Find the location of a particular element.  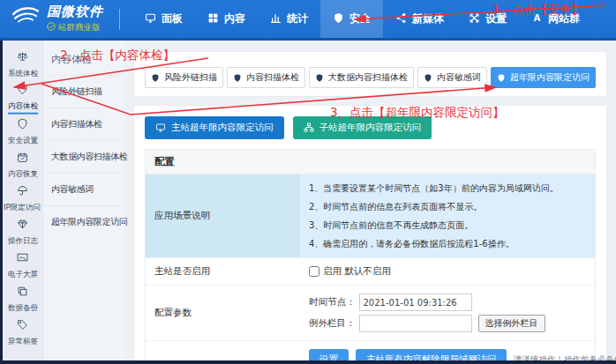

warning-text: 请谨慎操作！操作前务必备份数据 is located at coordinates (565, 358).